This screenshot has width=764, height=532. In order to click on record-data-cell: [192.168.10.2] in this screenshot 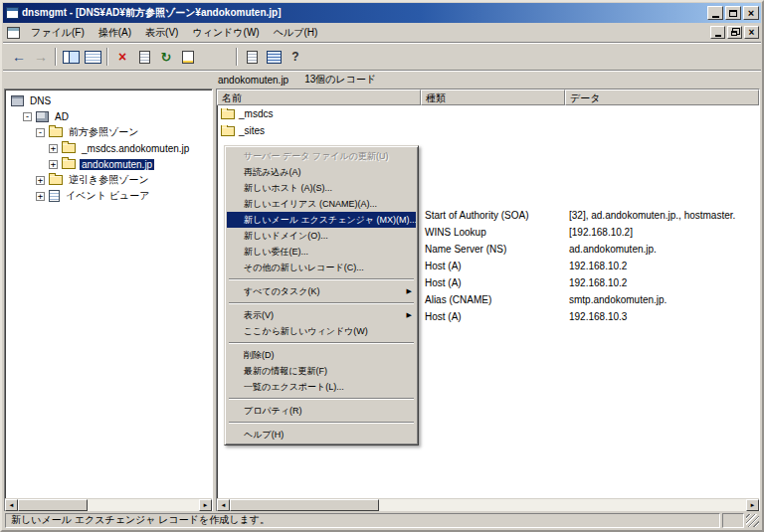, I will do `click(663, 233)`.